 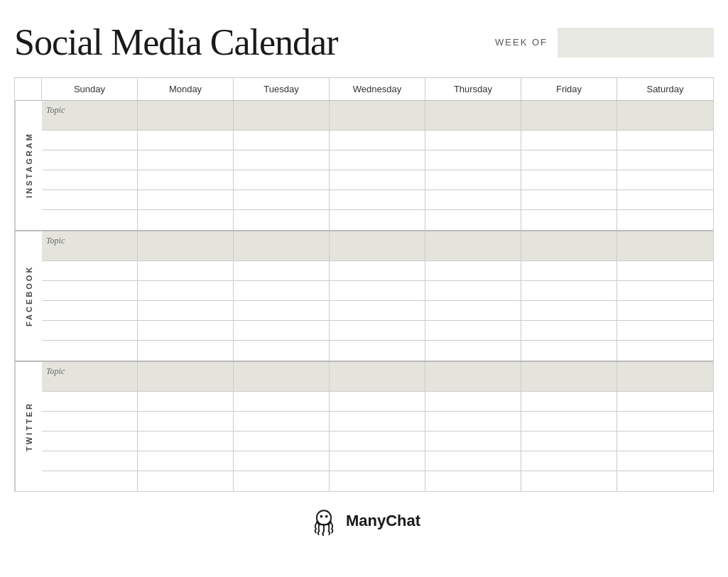 What do you see at coordinates (473, 116) in the screenshot?
I see `instagram-thursday-topic` at bounding box center [473, 116].